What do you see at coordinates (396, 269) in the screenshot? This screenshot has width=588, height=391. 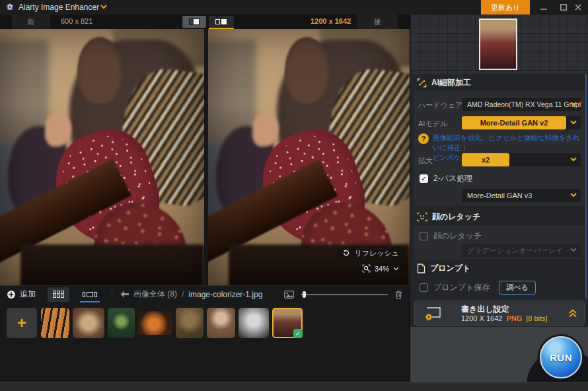 I see `zoom-caret-icon` at bounding box center [396, 269].